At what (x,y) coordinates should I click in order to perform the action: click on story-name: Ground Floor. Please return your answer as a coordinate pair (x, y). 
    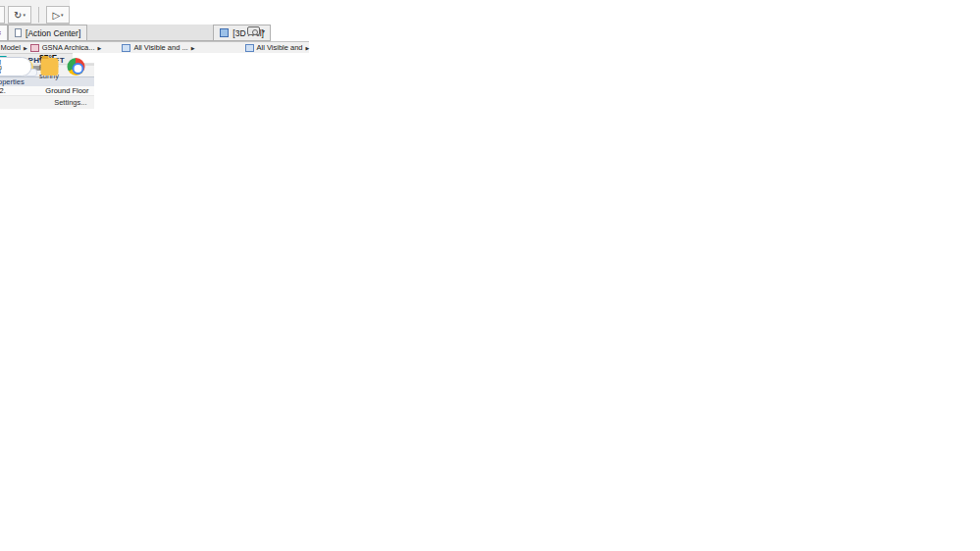
    Looking at the image, I should click on (67, 90).